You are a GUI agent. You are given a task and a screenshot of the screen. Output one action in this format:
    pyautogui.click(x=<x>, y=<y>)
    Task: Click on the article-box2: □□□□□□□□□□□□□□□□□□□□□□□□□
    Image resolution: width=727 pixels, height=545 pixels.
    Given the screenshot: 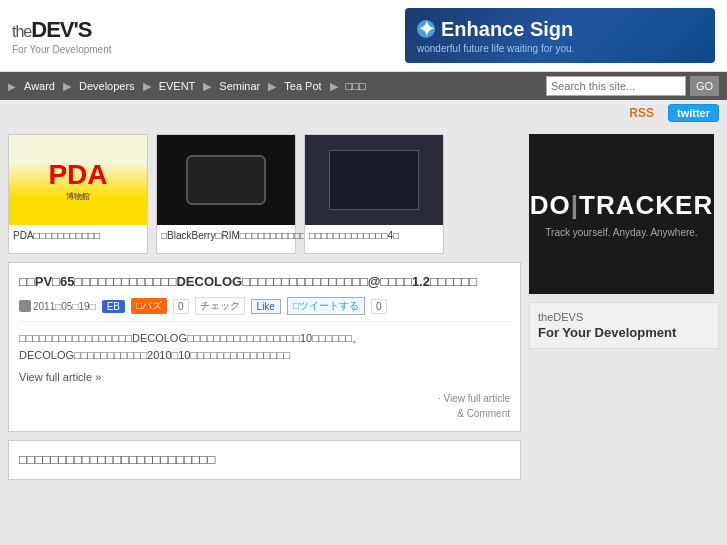 What is the action you would take?
    pyautogui.click(x=264, y=460)
    